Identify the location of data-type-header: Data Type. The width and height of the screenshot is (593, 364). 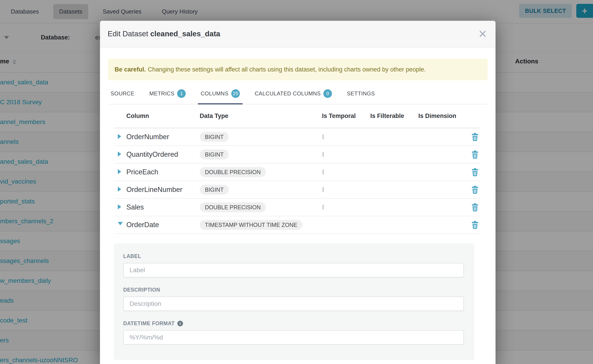
(261, 116).